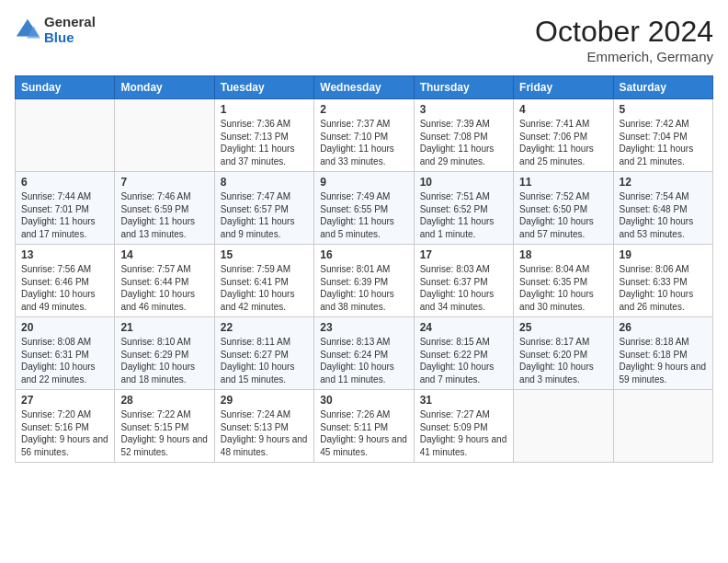  Describe the element at coordinates (463, 143) in the screenshot. I see `day-content: Sunrise: 7:39 AMSunset: 7:08 PMDaylight:…` at that location.